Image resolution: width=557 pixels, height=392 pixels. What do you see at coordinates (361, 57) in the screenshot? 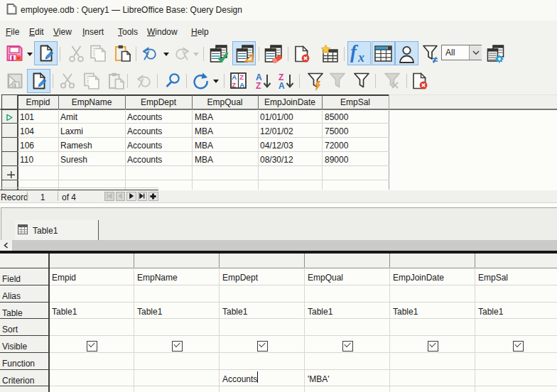
I see `svg-text: x` at bounding box center [361, 57].